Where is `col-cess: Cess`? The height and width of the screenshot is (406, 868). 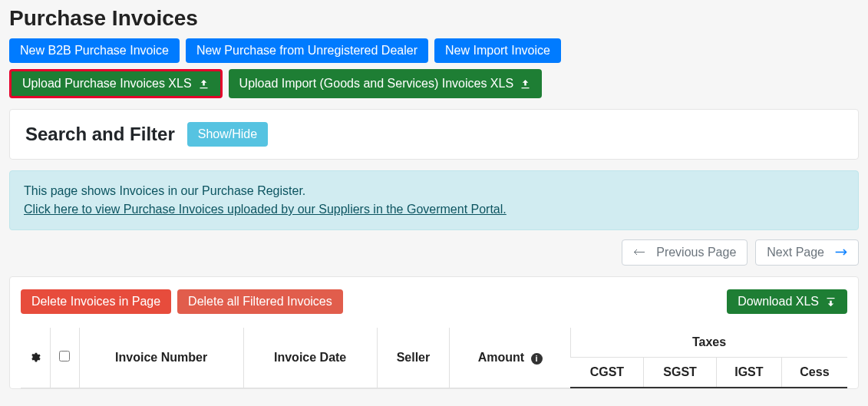
col-cess: Cess is located at coordinates (814, 373).